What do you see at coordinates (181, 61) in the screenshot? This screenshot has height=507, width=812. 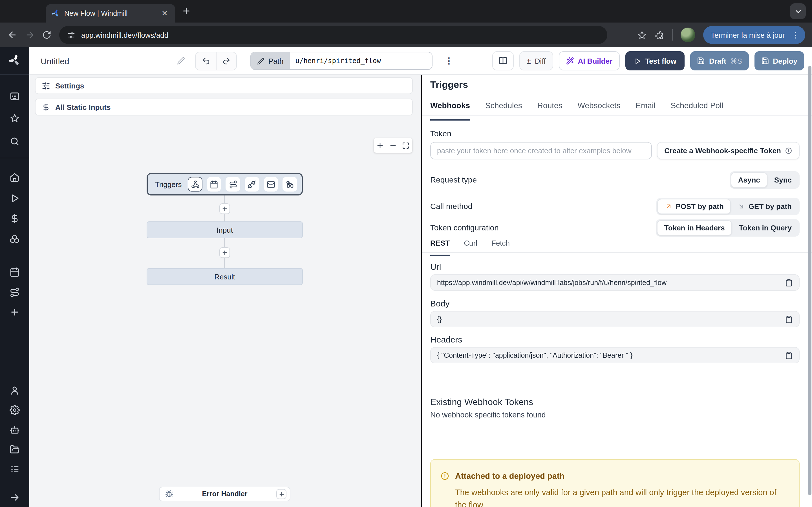 I see `edit-name-pencil-icon` at bounding box center [181, 61].